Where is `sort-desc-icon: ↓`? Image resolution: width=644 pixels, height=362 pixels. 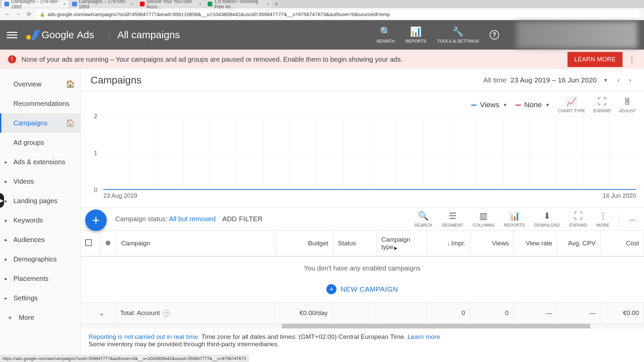 sort-desc-icon: ↓ is located at coordinates (449, 243).